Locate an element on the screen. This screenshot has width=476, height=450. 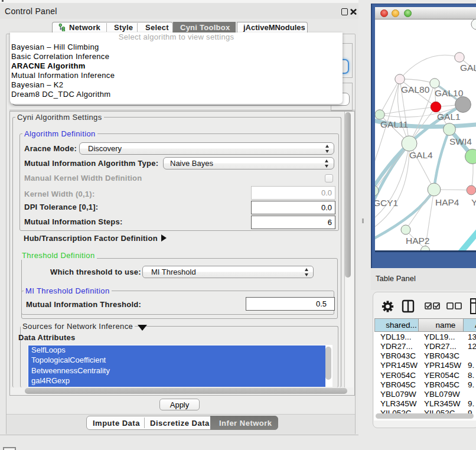
svg-text: GAL10 is located at coordinates (449, 93).